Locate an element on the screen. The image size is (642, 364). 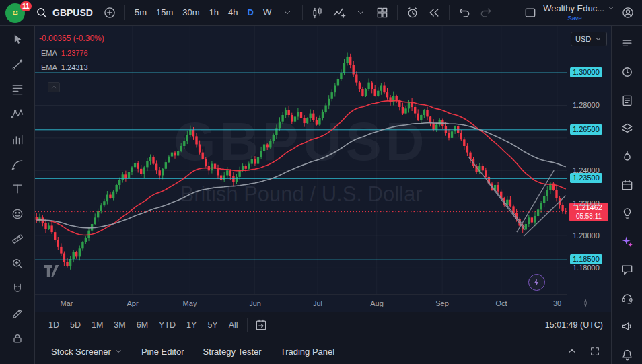
panel-ideas is located at coordinates (627, 213).